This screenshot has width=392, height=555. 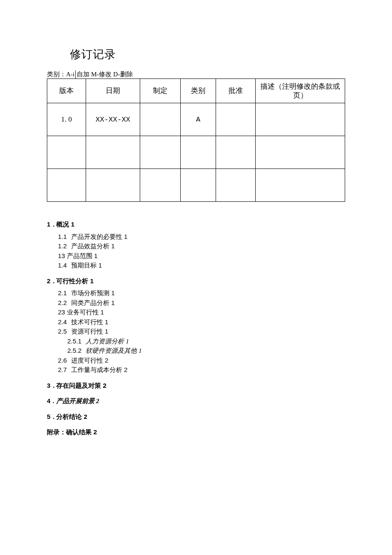 What do you see at coordinates (62, 265) in the screenshot?
I see `toc-number: 1.4` at bounding box center [62, 265].